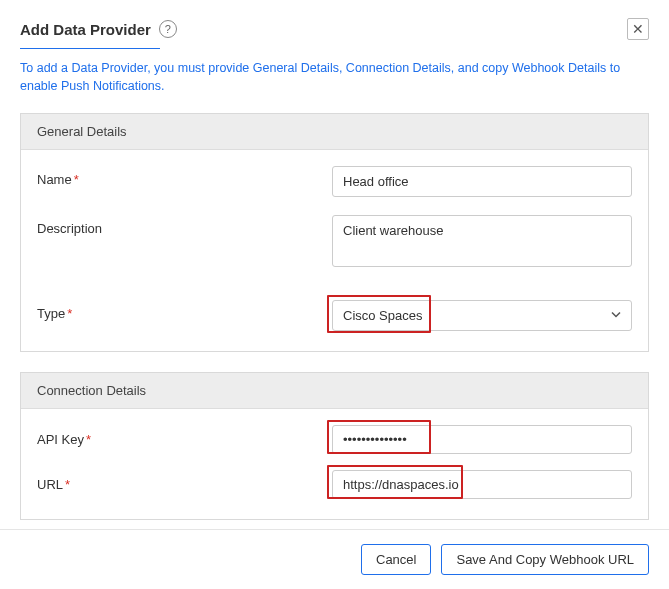  What do you see at coordinates (482, 484) in the screenshot?
I see `url-input` at bounding box center [482, 484].